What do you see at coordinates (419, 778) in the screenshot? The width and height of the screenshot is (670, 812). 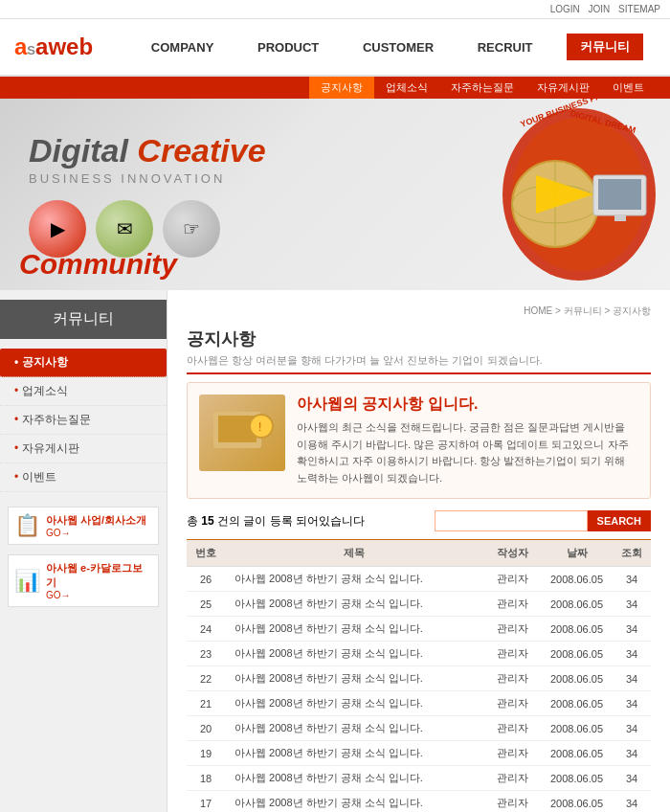 I see `table-row: 18 아사웹 2008년 하반기 공채 소식 입니다. 관리자 2008.06.…` at bounding box center [419, 778].